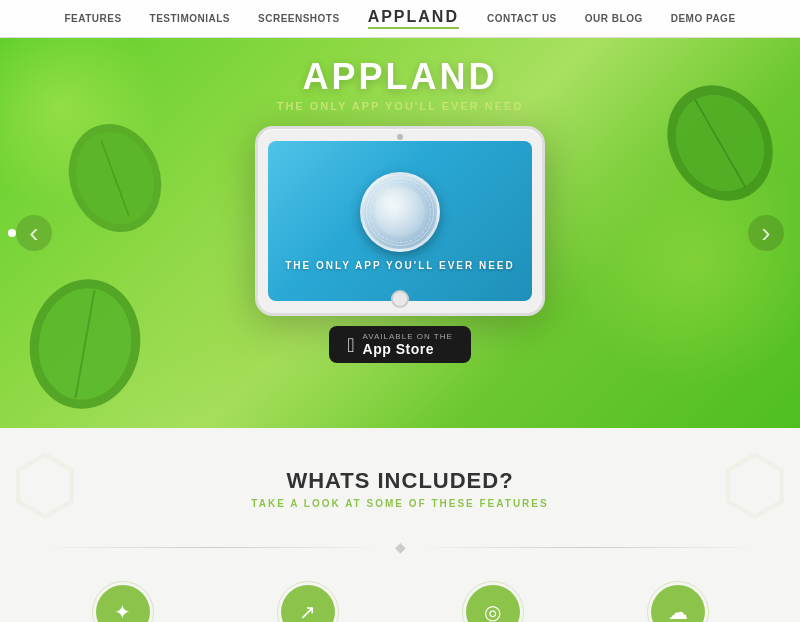 This screenshot has width=800, height=622. Describe the element at coordinates (414, 18) in the screenshot. I see `nav-brand: APPLAND` at that location.